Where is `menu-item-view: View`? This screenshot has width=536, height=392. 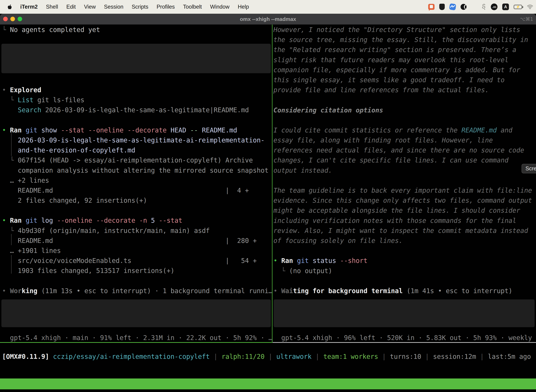
menu-item-view: View is located at coordinates (90, 7).